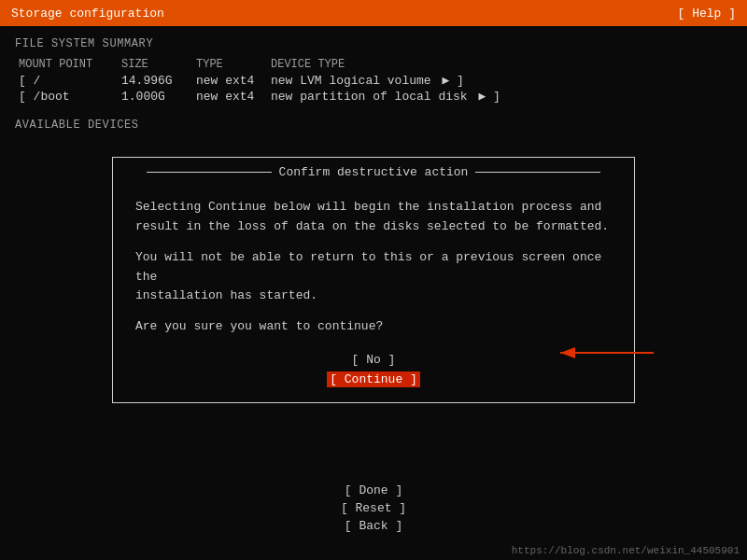 The height and width of the screenshot is (560, 747). Describe the element at coordinates (374, 172) in the screenshot. I see `dialog-title: Confirm destructive action` at that location.